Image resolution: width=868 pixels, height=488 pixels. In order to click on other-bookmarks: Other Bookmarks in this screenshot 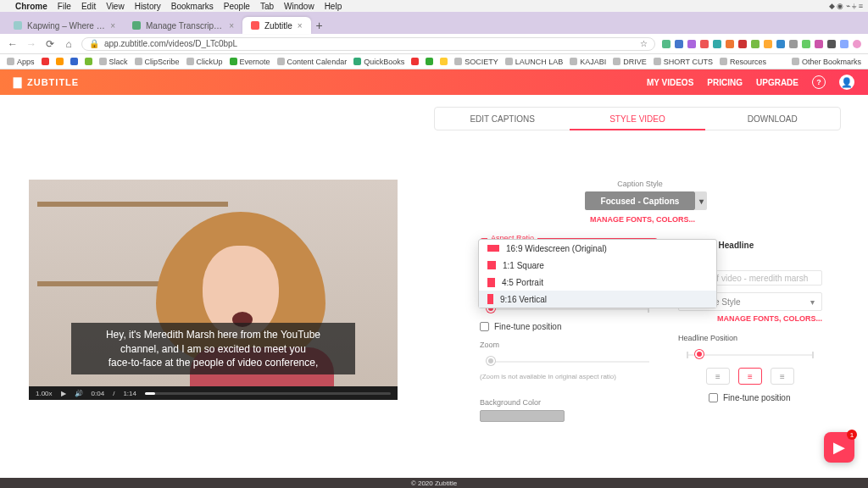, I will do `click(826, 62)`.